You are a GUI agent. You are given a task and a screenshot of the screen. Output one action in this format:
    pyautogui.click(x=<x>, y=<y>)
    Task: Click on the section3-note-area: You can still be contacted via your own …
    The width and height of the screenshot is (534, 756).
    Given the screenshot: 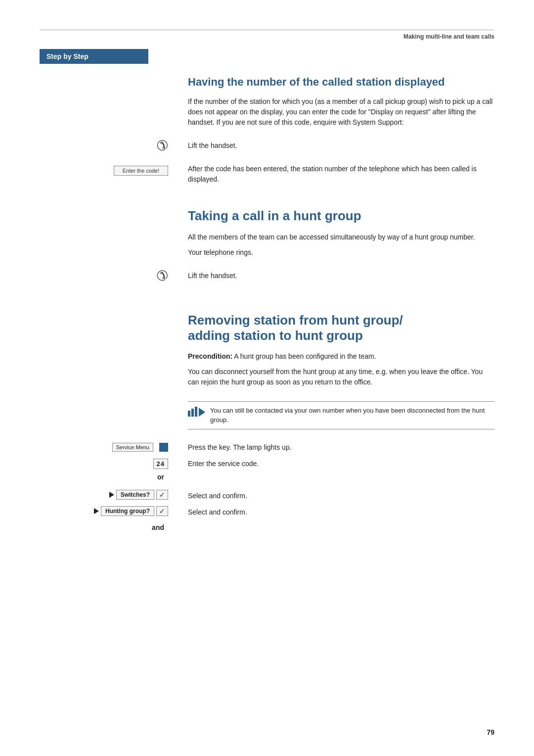 What is the action you would take?
    pyautogui.click(x=336, y=415)
    